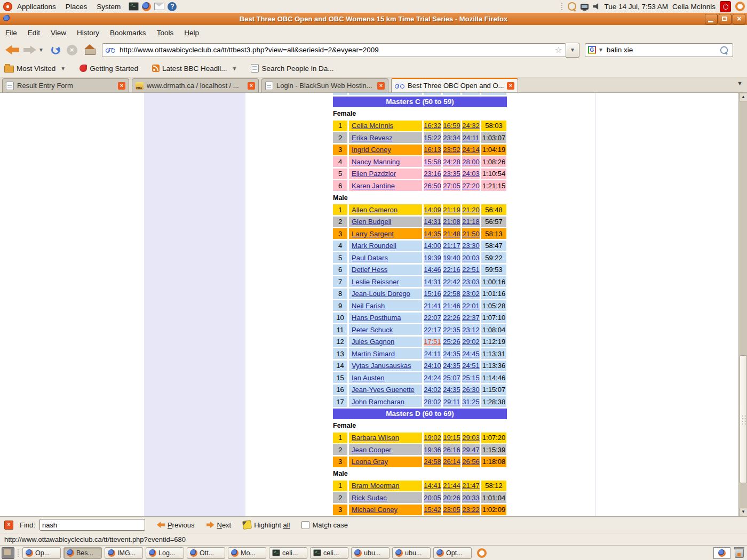  I want to click on taskbar-window-button: Ott..., so click(206, 553).